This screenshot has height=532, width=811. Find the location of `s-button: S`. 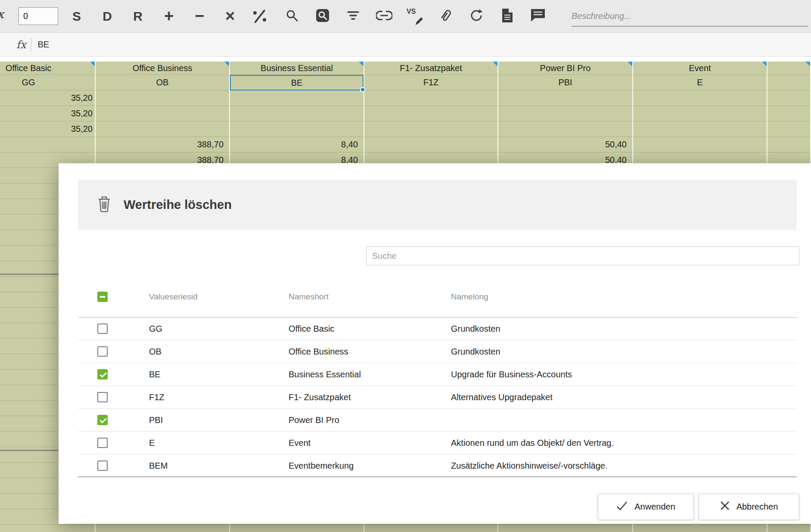

s-button: S is located at coordinates (77, 16).